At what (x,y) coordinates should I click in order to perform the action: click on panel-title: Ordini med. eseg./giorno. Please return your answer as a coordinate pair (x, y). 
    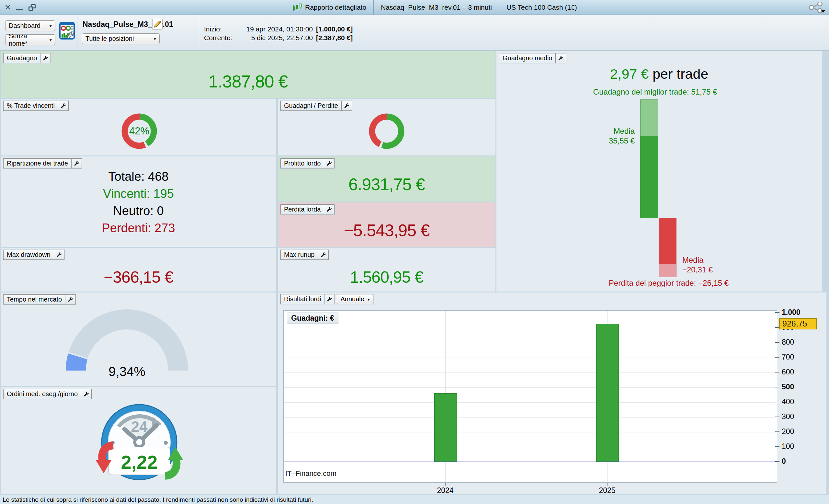
    Looking at the image, I should click on (42, 394).